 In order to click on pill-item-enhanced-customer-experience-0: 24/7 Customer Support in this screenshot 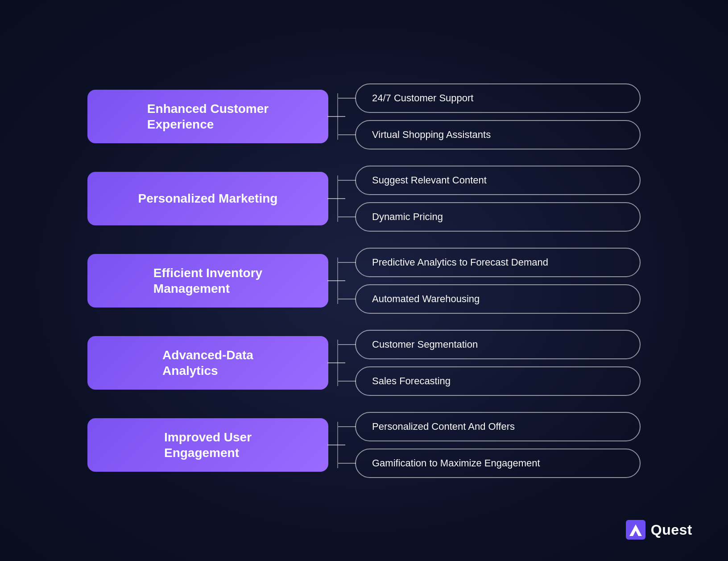, I will do `click(498, 98)`.